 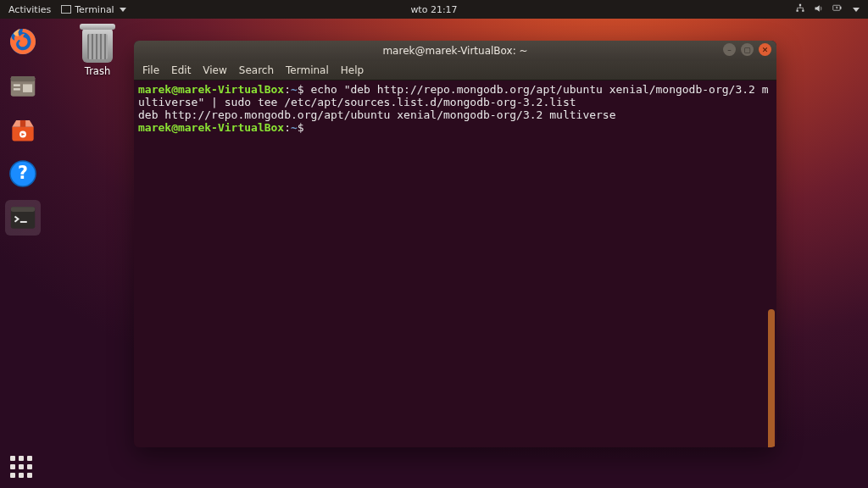 I want to click on window-maximize-button: ▢, so click(x=748, y=49).